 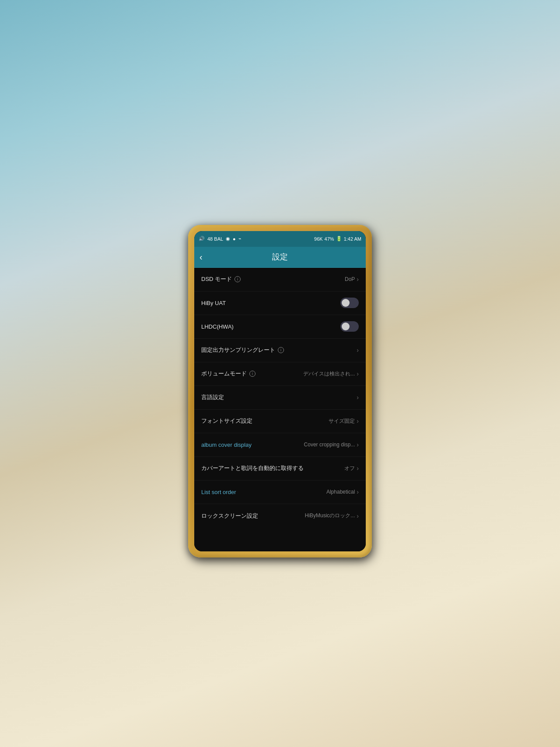 I want to click on volume-level: 48 BAL, so click(x=215, y=239).